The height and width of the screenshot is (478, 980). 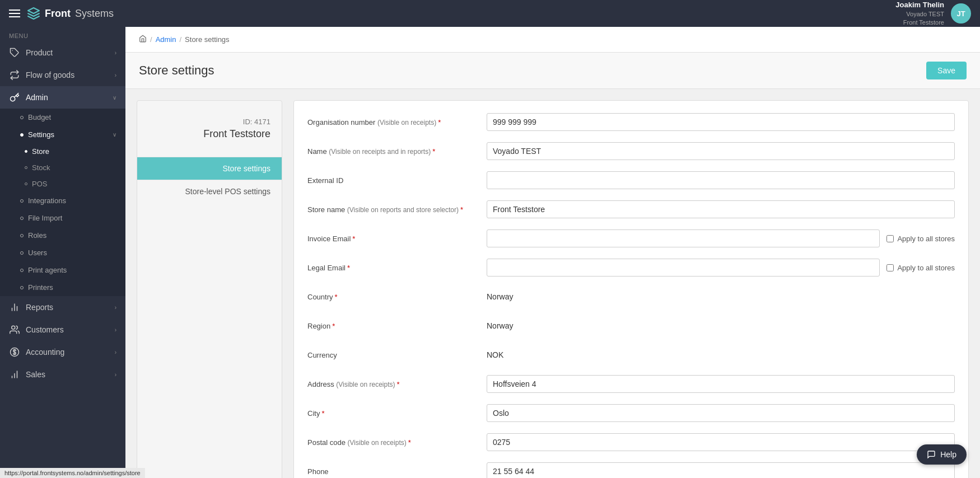 I want to click on form-row-phone: Phone, so click(x=631, y=470).